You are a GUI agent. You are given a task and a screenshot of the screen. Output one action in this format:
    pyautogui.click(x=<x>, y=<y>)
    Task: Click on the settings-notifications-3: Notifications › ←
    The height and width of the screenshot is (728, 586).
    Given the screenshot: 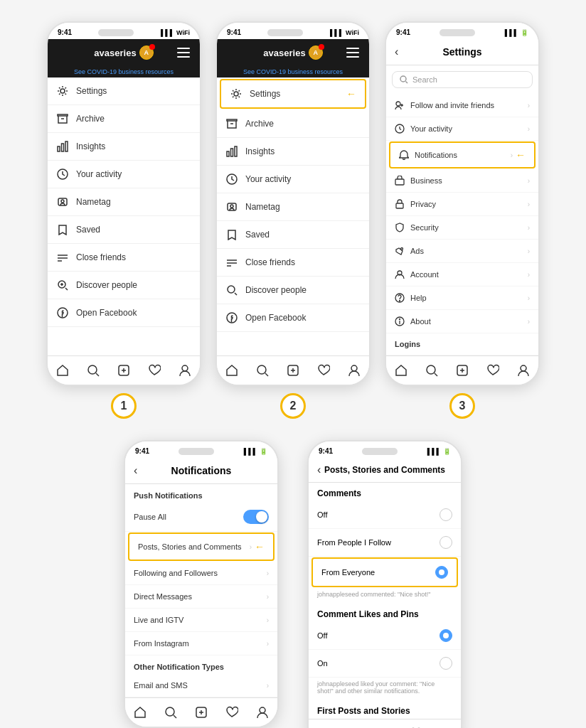 What is the action you would take?
    pyautogui.click(x=462, y=155)
    